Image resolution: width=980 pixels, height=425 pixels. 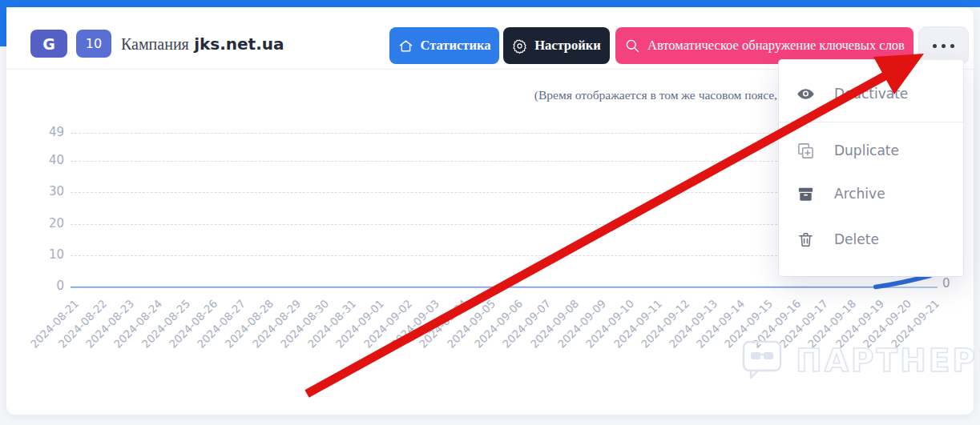 I want to click on statistics-button: Статистика, so click(x=444, y=46).